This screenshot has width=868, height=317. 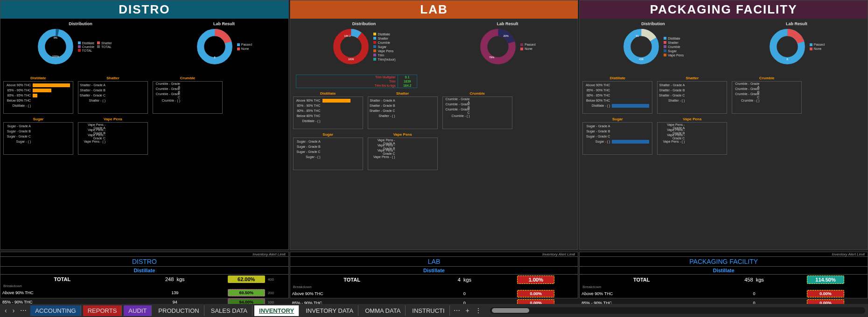 What do you see at coordinates (678, 310) in the screenshot?
I see `horizontal-scrollbar` at bounding box center [678, 310].